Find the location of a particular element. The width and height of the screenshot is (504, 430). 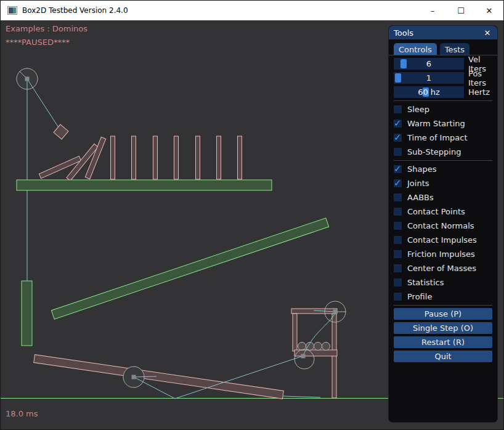

checkbox-label: Statistics is located at coordinates (425, 282).